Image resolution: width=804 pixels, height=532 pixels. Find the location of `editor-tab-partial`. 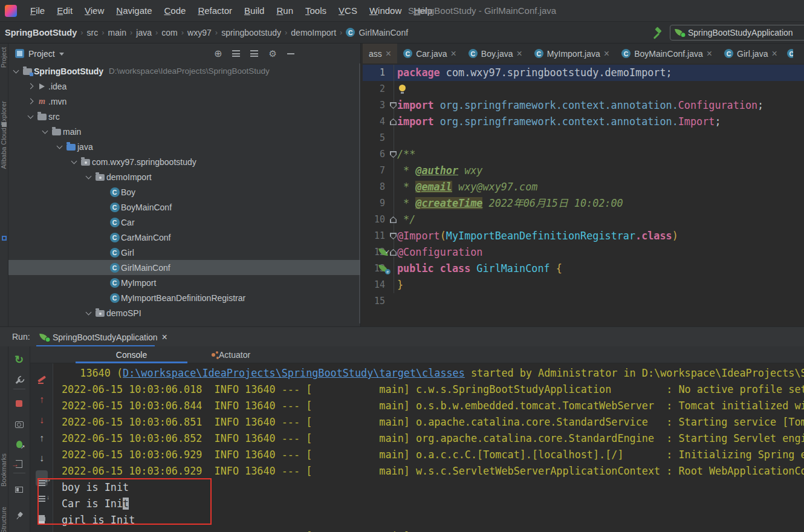

editor-tab-partial is located at coordinates (788, 53).